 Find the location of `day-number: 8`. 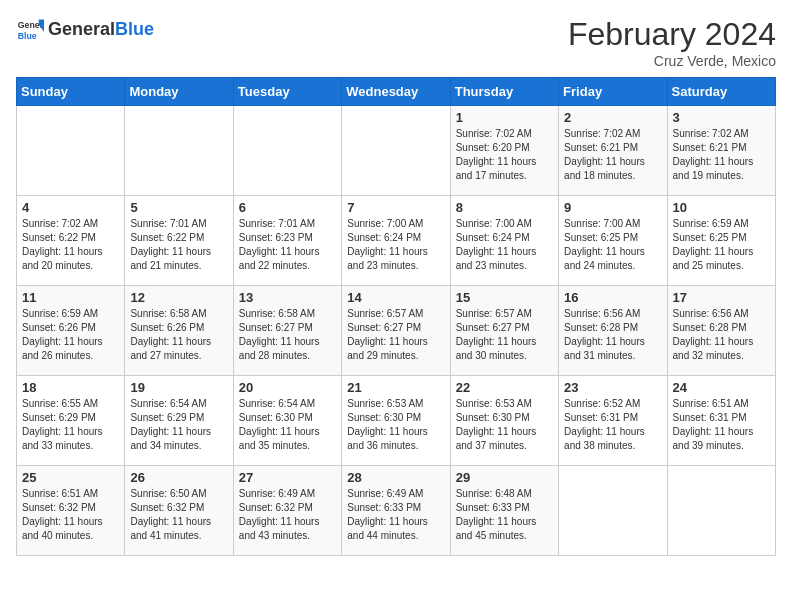

day-number: 8 is located at coordinates (504, 208).